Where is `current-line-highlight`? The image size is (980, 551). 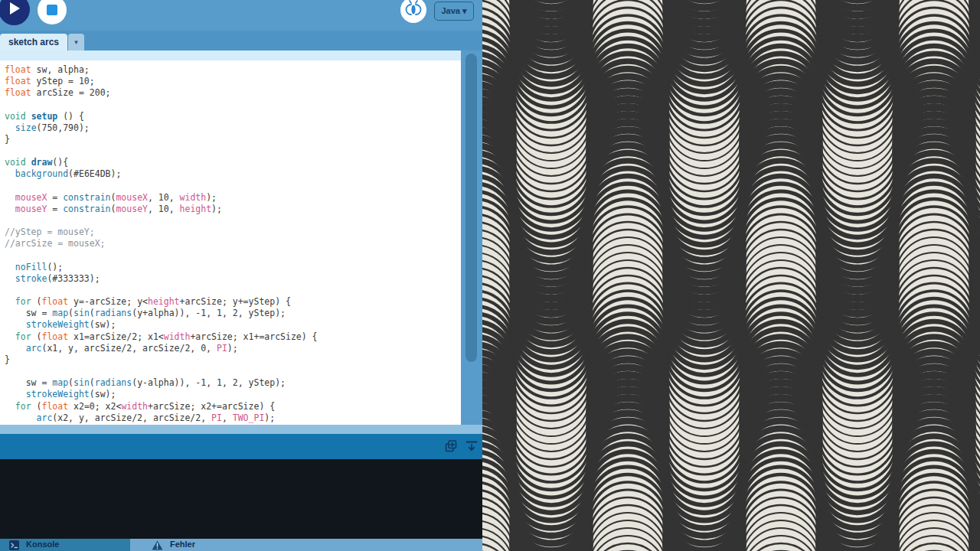
current-line-highlight is located at coordinates (230, 55).